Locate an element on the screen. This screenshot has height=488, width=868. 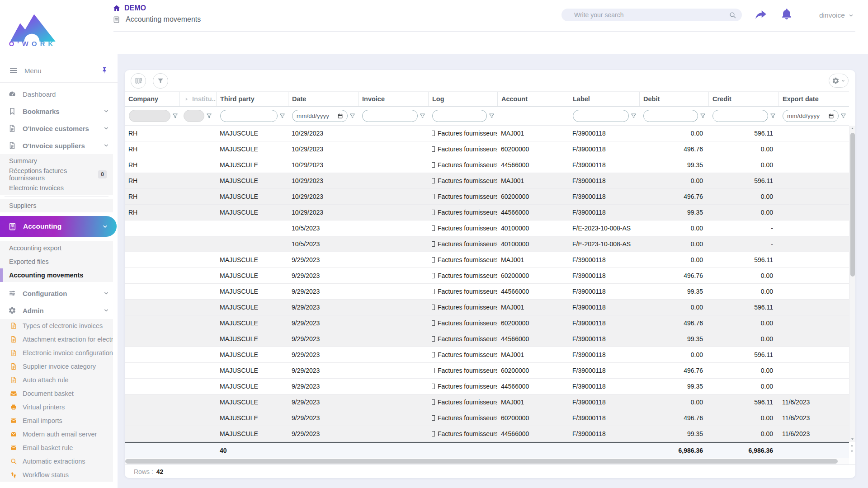
filter-input-credit is located at coordinates (741, 116).